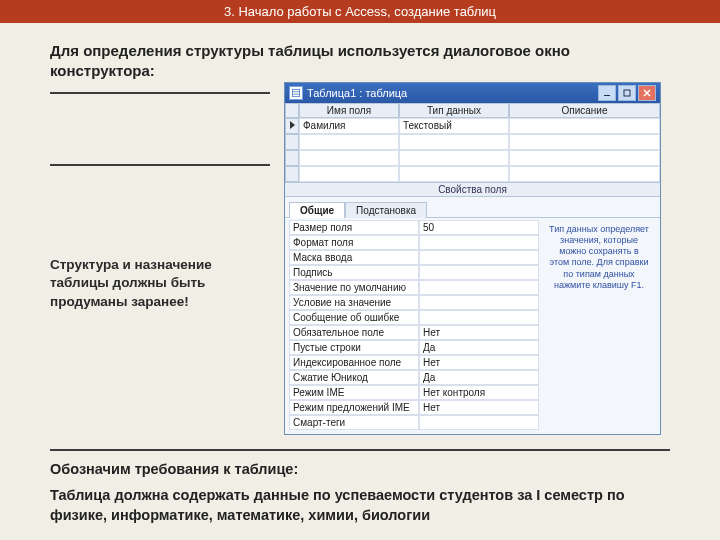  Describe the element at coordinates (354, 348) in the screenshot. I see `prop-label: Пустые строки` at that location.